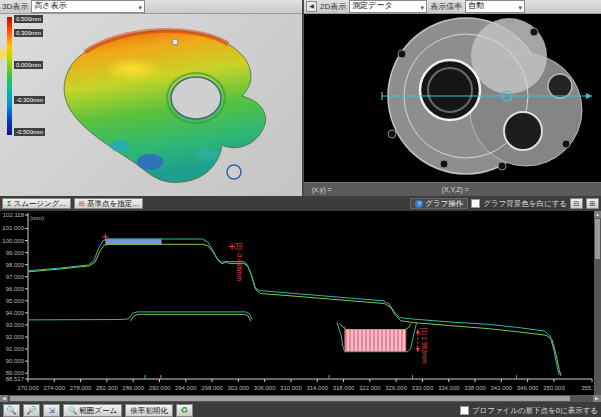 The height and width of the screenshot is (417, 601). I want to click on toolbar-3d: 3D表示 高さ表示▼, so click(151, 7).